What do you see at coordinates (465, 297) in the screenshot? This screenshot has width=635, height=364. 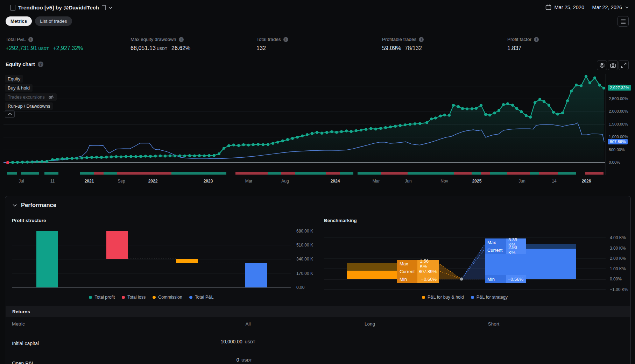 I see `benchmarking-legend: P&L for buy & holdP&L for strategy` at bounding box center [465, 297].